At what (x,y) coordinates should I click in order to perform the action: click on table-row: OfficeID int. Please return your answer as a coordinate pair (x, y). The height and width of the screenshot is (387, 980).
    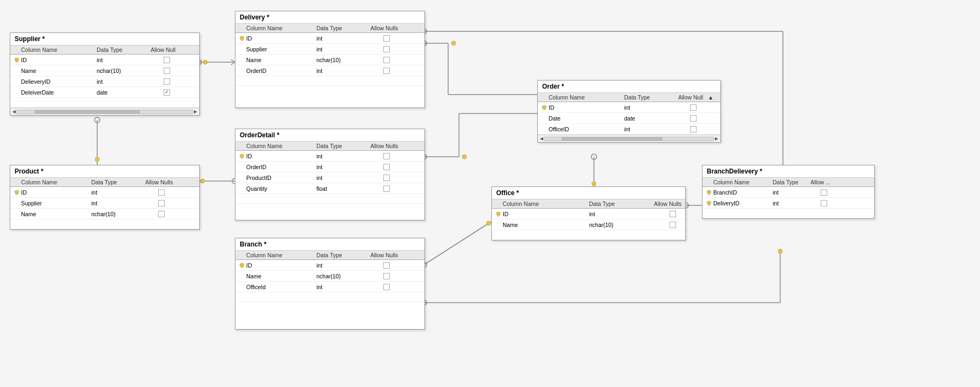
    Looking at the image, I should click on (629, 129).